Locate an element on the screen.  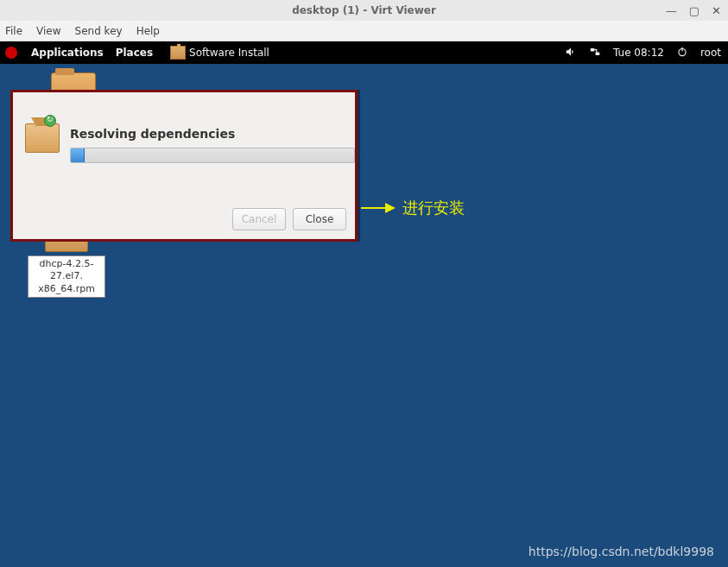
cancel-button: Cancel is located at coordinates (259, 219).